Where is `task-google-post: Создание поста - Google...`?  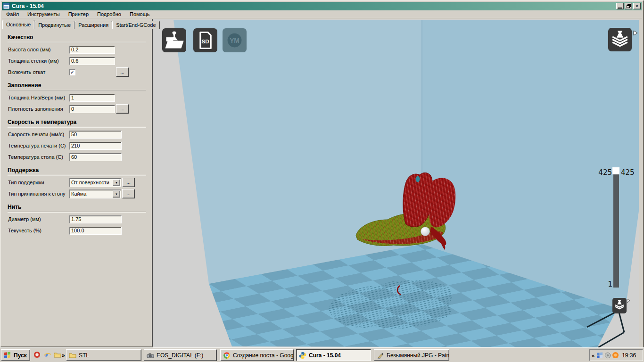
task-google-post: Создание поста - Google... is located at coordinates (257, 355).